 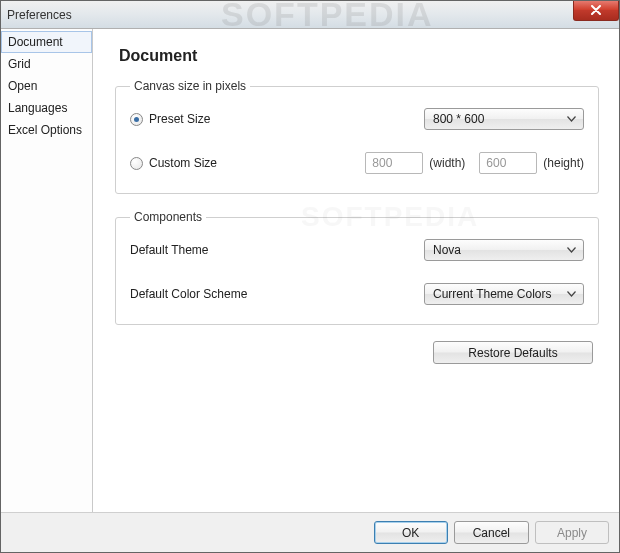 I want to click on cancel-button: Cancel, so click(x=492, y=532).